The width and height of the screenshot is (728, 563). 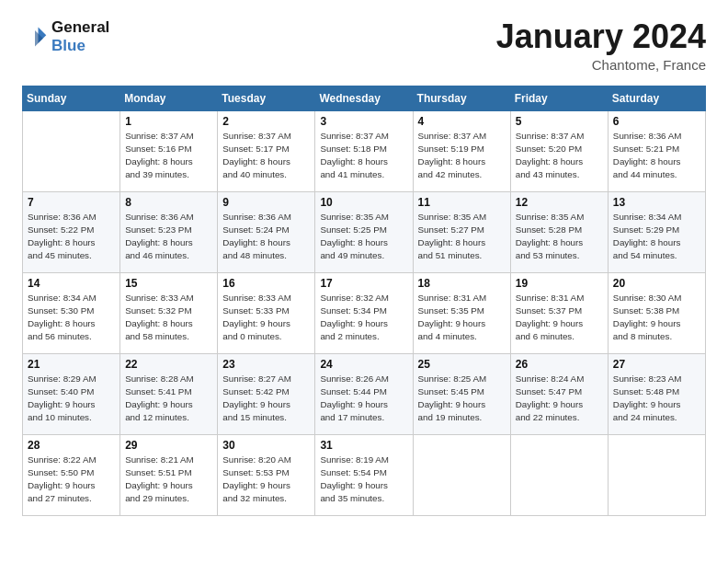 I want to click on day-number: 22, so click(x=169, y=364).